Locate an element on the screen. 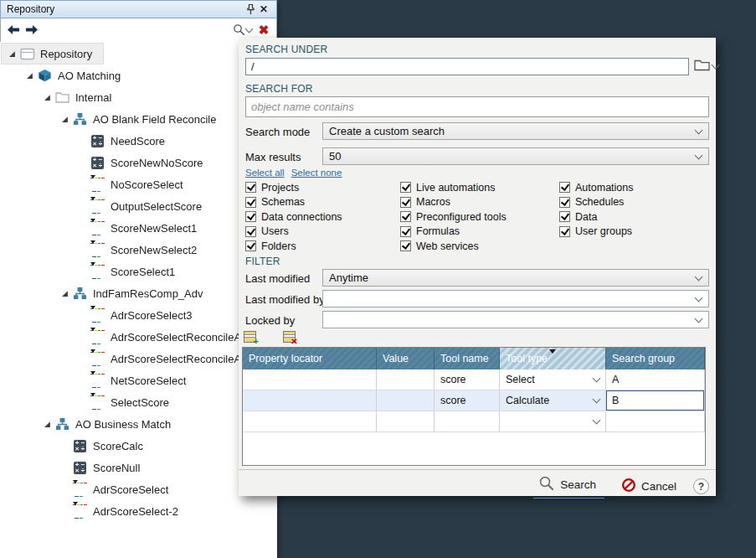 This screenshot has height=558, width=756. table-row: scoreCalculateB is located at coordinates (474, 400).